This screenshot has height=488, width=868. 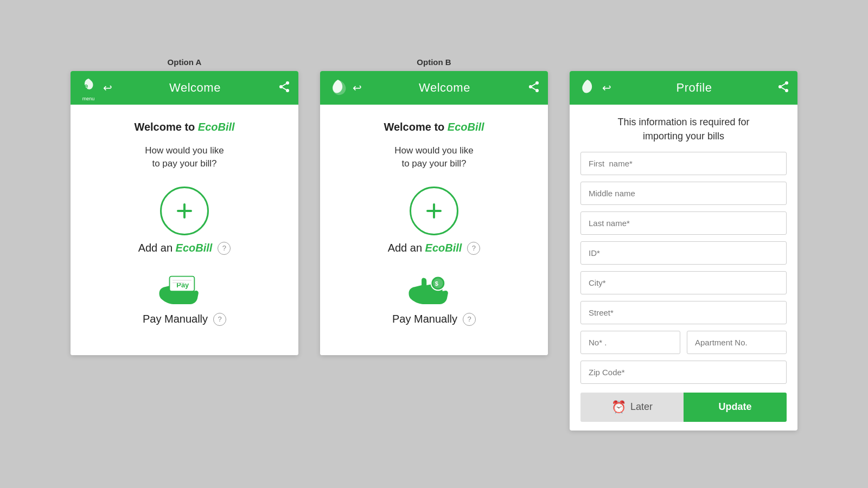 I want to click on profile-desc-line2: importing your bills, so click(x=684, y=136).